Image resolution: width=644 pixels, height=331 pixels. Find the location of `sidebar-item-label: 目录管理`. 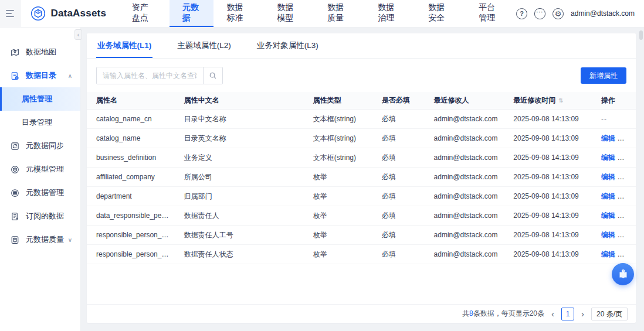

sidebar-item-label: 目录管理 is located at coordinates (37, 122).